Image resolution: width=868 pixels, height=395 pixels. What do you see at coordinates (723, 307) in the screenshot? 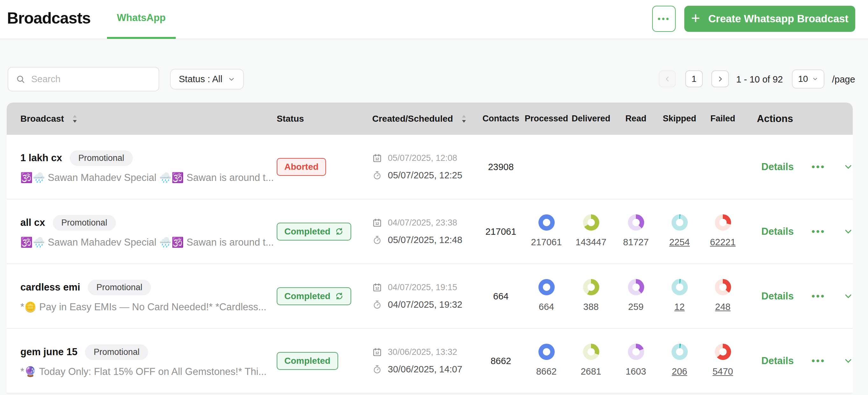
I see `failed-count-link: 248` at bounding box center [723, 307].